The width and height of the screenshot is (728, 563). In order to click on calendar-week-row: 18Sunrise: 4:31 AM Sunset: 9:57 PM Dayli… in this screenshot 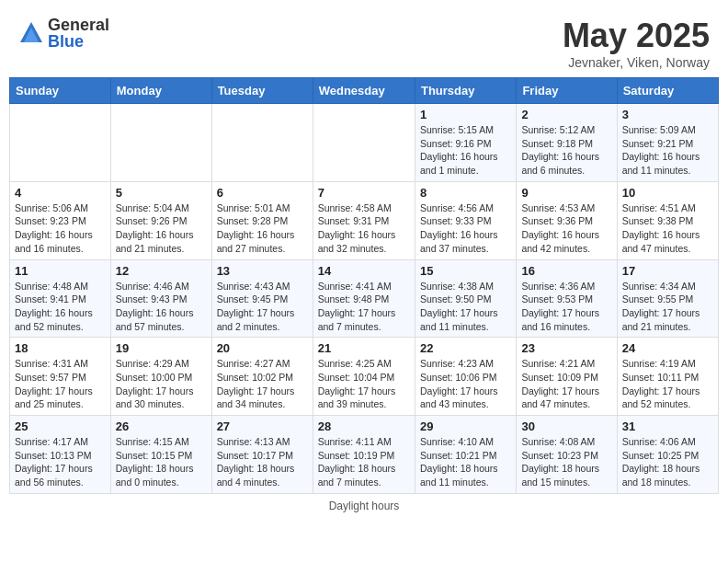, I will do `click(364, 377)`.